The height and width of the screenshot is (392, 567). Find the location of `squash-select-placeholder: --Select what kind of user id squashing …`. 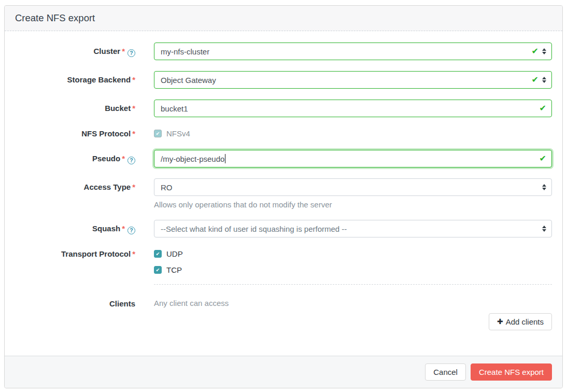

squash-select-placeholder: --Select what kind of user id squashing … is located at coordinates (254, 229).